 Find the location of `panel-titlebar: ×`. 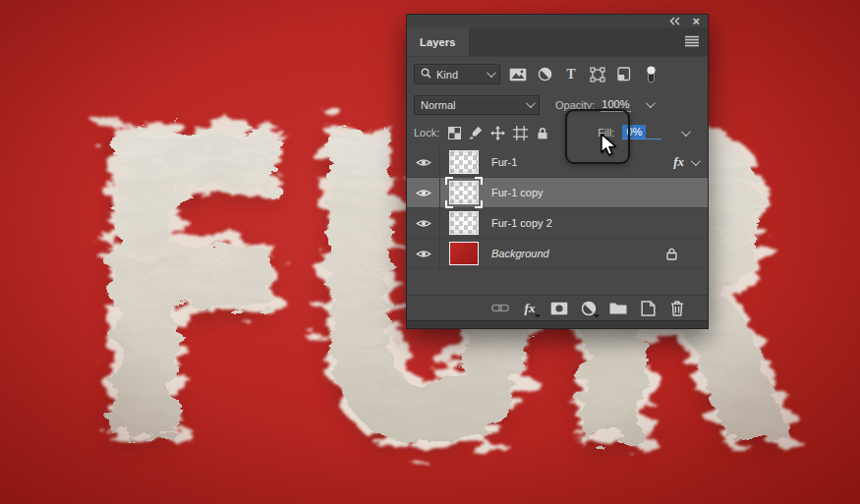

panel-titlebar: × is located at coordinates (557, 22).